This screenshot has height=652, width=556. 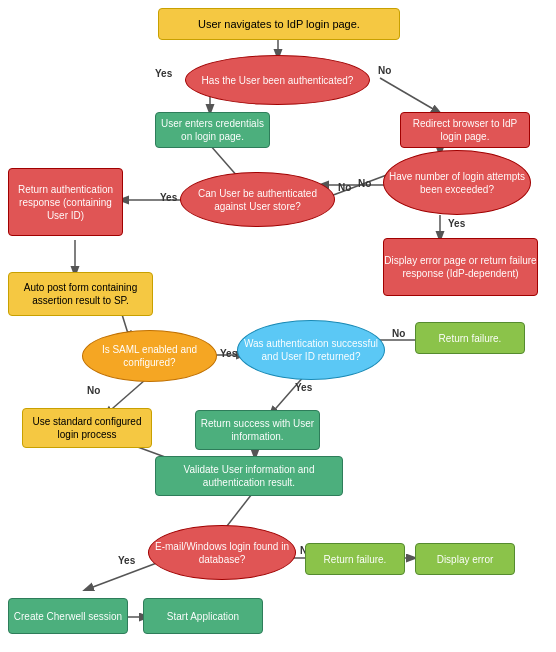 I want to click on redirect-node: Redirect browser to IdP login page., so click(x=465, y=130).